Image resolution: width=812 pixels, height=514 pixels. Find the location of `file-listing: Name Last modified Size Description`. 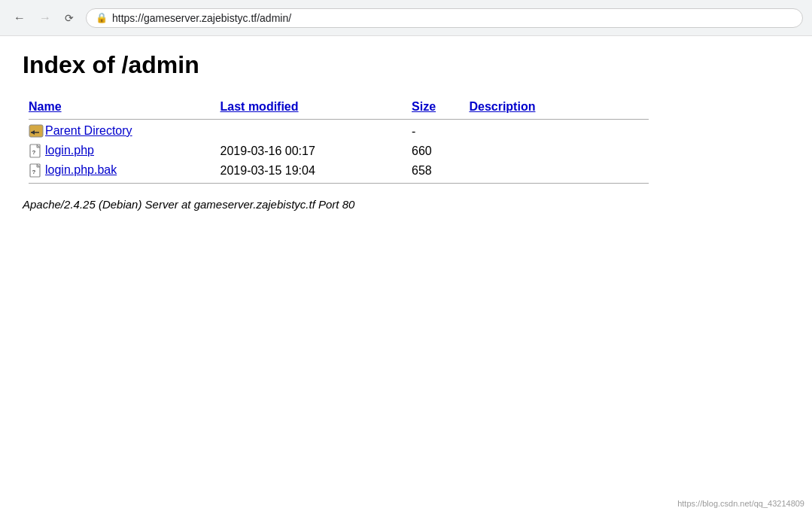

file-listing: Name Last modified Size Description is located at coordinates (339, 141).